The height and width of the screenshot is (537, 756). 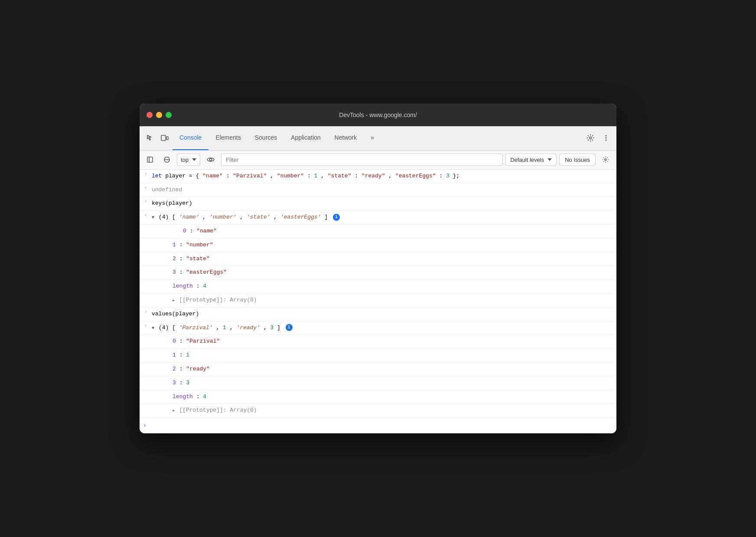 I want to click on line-content-12: ▼ (4) [ 'Parzival' , 1 , 'ready' , 3 ] i, so click(x=382, y=328).